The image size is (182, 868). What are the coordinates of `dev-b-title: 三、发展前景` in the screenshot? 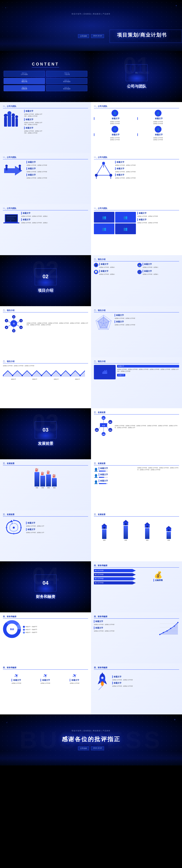 It's located at (46, 464).